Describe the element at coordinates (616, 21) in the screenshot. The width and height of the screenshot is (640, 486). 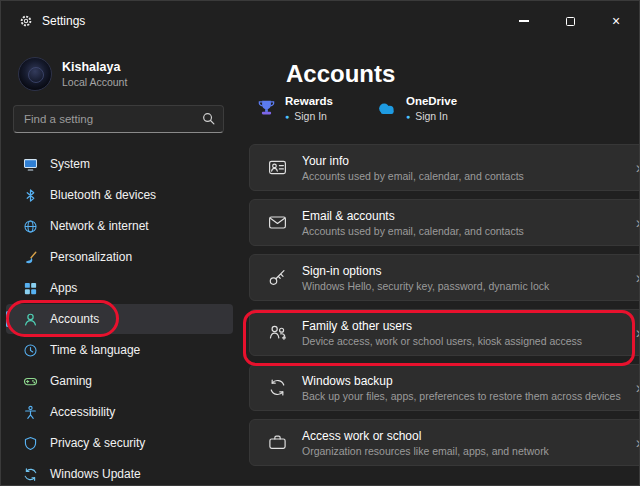
I see `close-icon: ×` at that location.